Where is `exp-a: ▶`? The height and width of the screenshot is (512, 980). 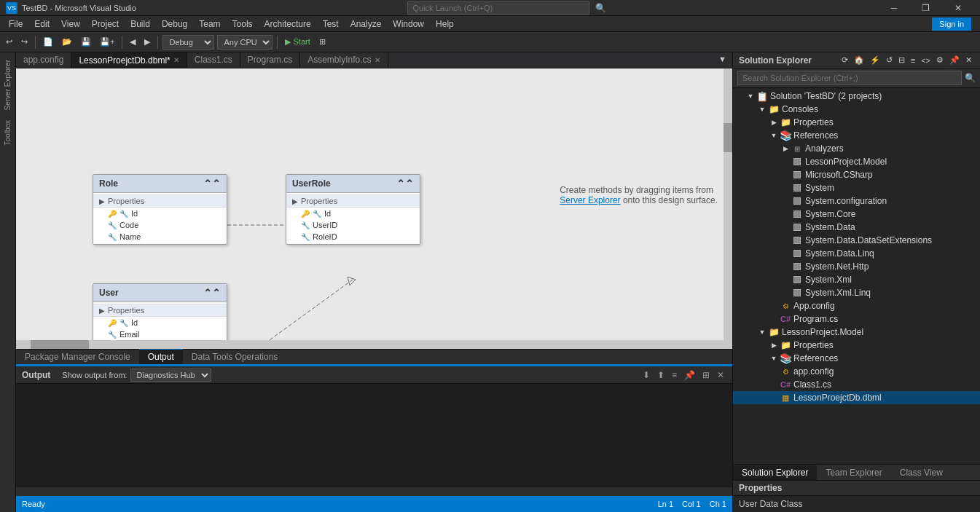
exp-a: ▶ is located at coordinates (785, 149).